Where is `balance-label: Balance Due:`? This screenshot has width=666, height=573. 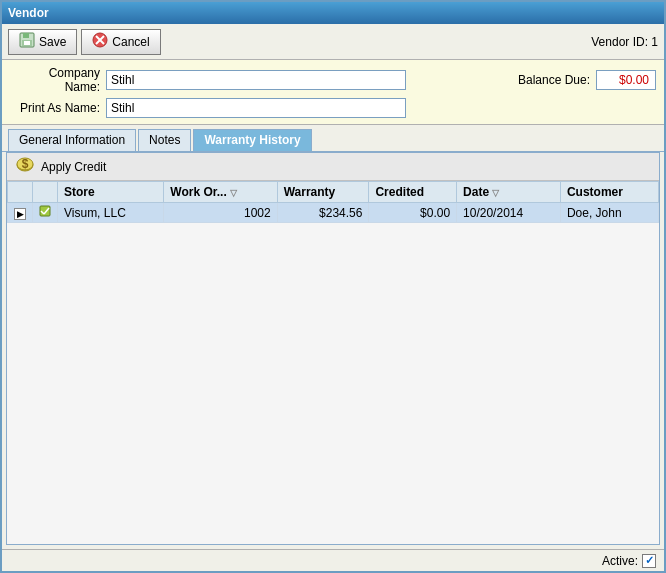
balance-label: Balance Due: is located at coordinates (554, 80).